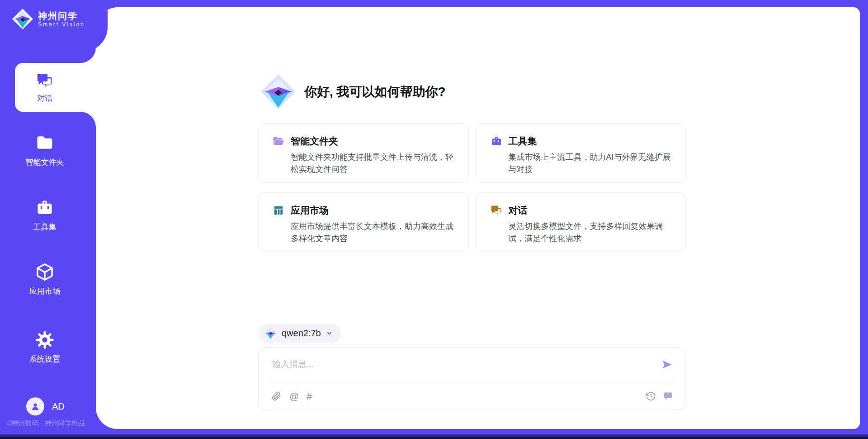  I want to click on card-description: 灵活切换多模型文件，支持多样回复效果调试，满足个性化需求, so click(590, 233).